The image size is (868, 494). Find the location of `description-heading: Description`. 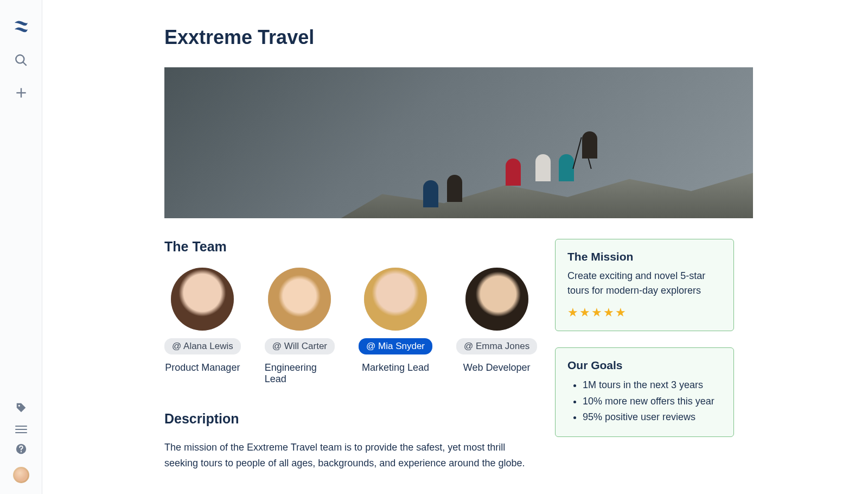

description-heading: Description is located at coordinates (346, 419).